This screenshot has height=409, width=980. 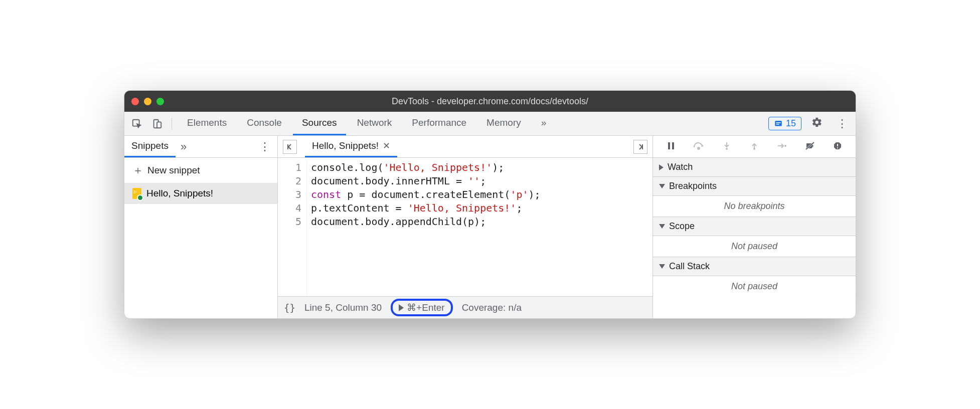 What do you see at coordinates (439, 123) in the screenshot?
I see `tab-performance: Performance` at bounding box center [439, 123].